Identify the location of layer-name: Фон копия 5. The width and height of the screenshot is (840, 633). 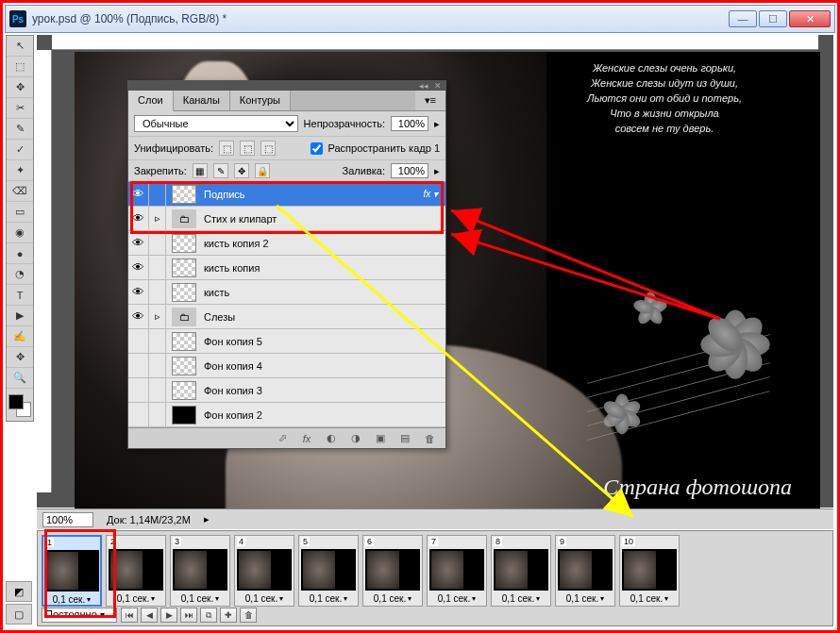
(324, 341).